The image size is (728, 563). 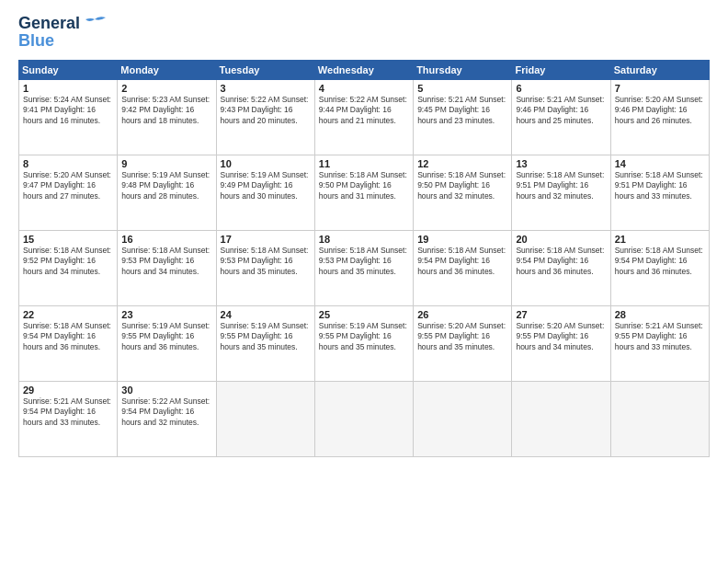 What do you see at coordinates (463, 268) in the screenshot?
I see `day-cell-19: 19Sunrise: 5:18 AM Sunset: 9:54 PM Dayli…` at bounding box center [463, 268].